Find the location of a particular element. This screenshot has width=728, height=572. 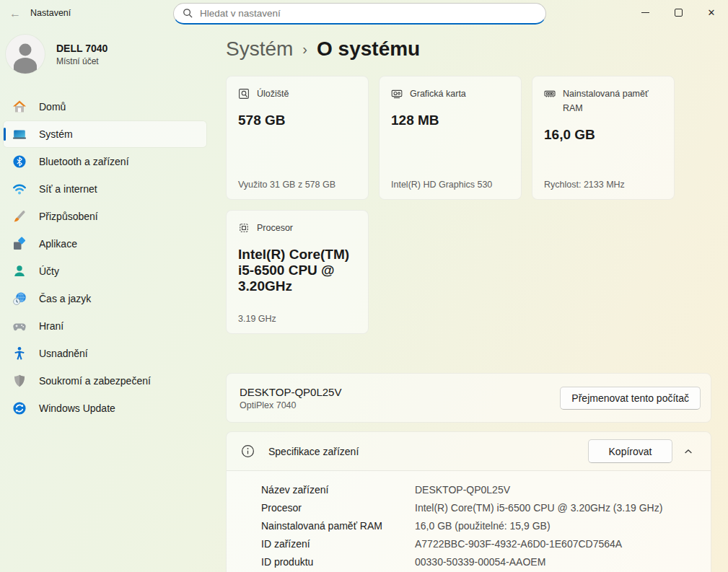

device-name: DESKTOP-QP0L25V is located at coordinates (290, 392).